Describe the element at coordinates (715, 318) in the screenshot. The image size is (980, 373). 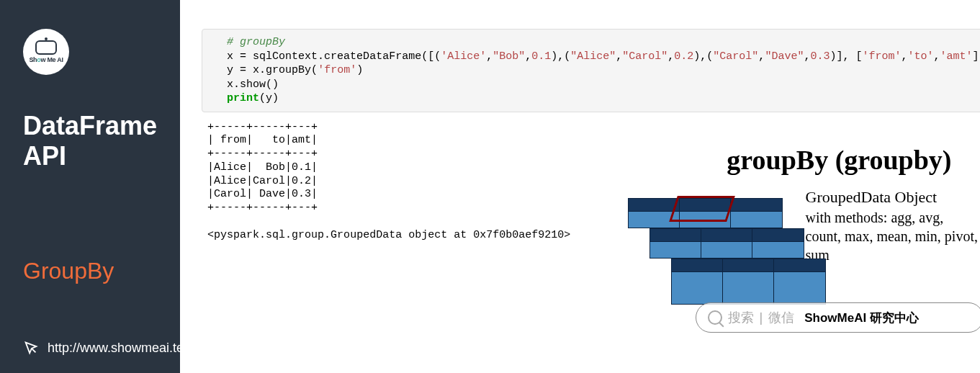
I see `search-icon` at that location.